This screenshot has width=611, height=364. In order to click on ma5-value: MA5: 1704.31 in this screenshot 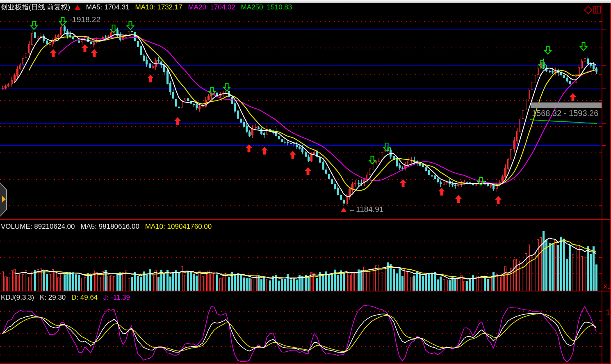, I will do `click(108, 7)`.